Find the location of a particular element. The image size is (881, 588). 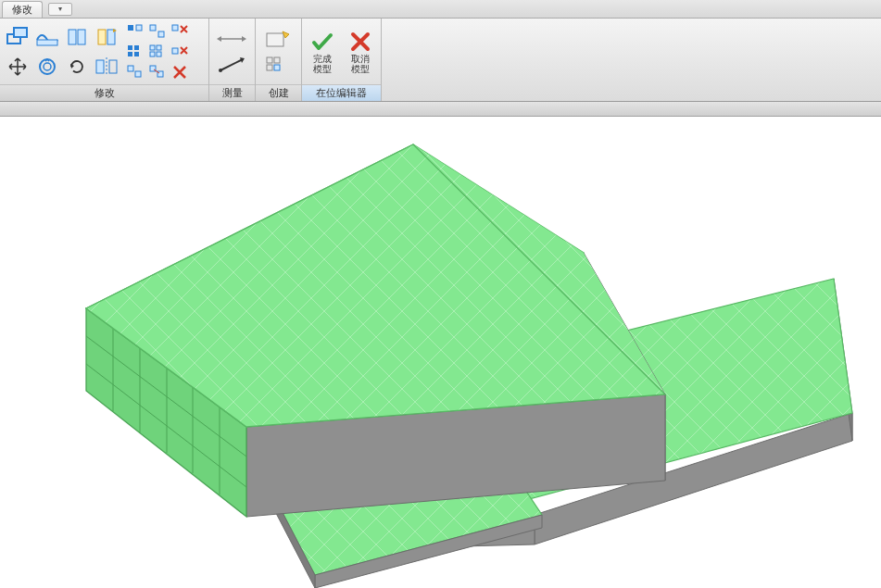

ungroup-icon is located at coordinates (180, 52).